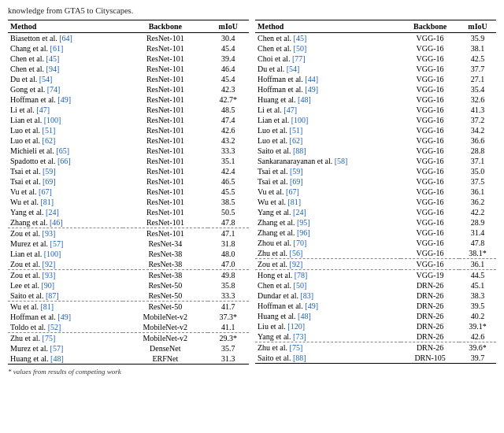  Describe the element at coordinates (128, 276) in the screenshot. I see `table-row: Zou et al. [93]ResNet-3849.8` at that location.